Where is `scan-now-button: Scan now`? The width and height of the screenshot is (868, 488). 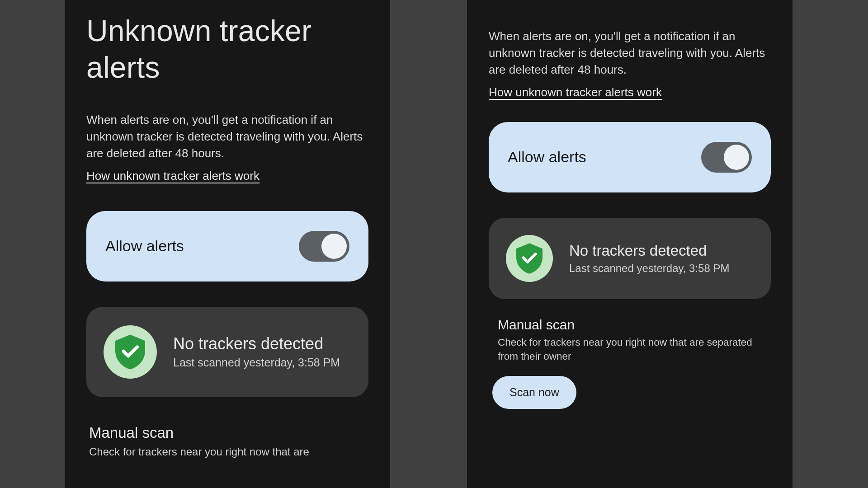 scan-now-button: Scan now is located at coordinates (534, 392).